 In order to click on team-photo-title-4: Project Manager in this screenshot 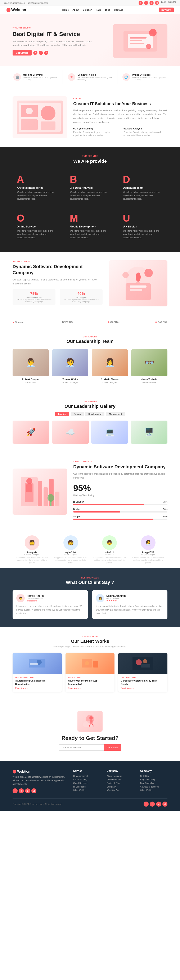, I will do `click(148, 555)`.